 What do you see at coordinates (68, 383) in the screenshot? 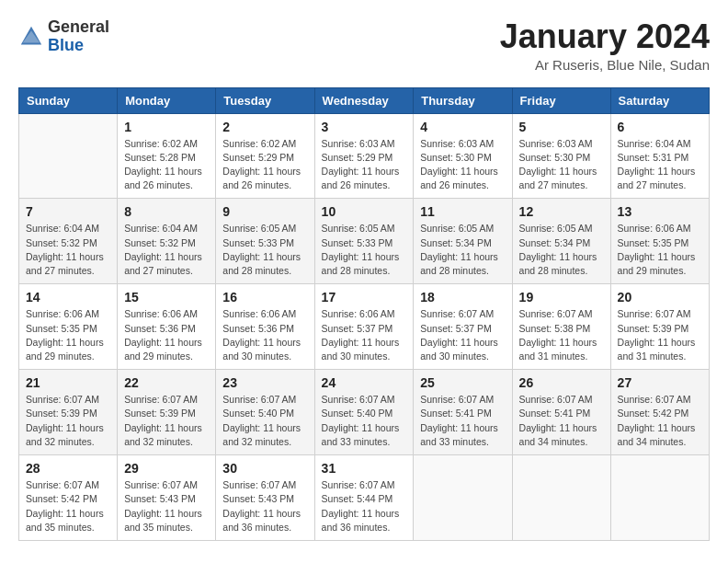
I see `day-number: 21` at bounding box center [68, 383].